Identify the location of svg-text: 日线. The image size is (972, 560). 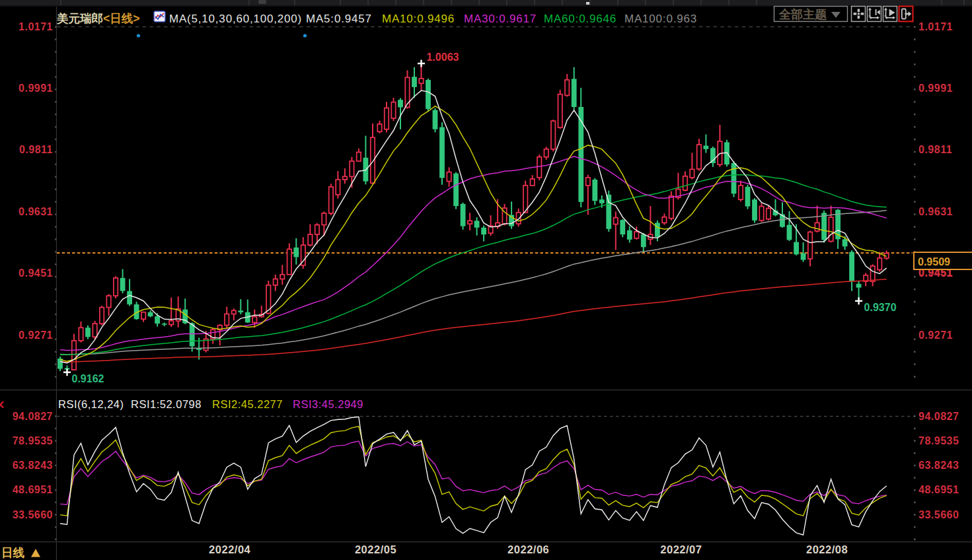
(13, 553).